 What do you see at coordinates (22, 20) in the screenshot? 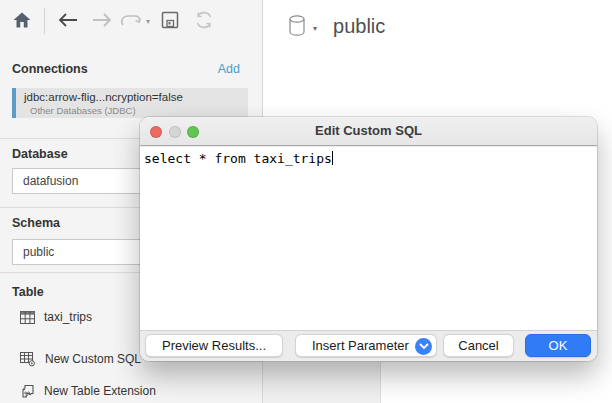
I see `home-icon` at bounding box center [22, 20].